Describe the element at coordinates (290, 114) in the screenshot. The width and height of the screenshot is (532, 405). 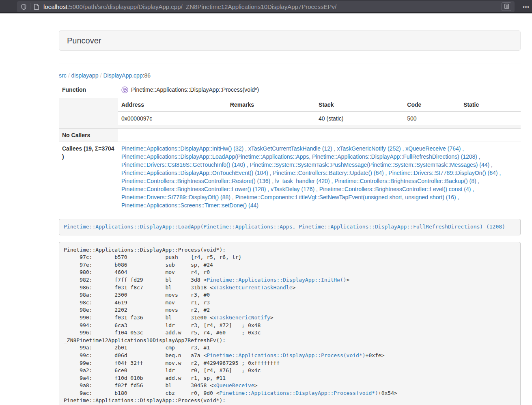
I see `table-row: Address Remarks Stack Code Static 0x0000…` at that location.